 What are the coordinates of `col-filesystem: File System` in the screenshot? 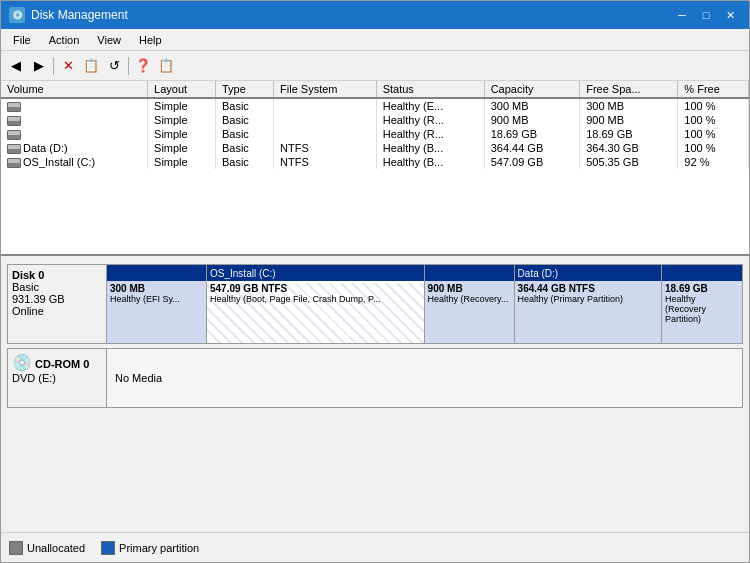 It's located at (326, 90).